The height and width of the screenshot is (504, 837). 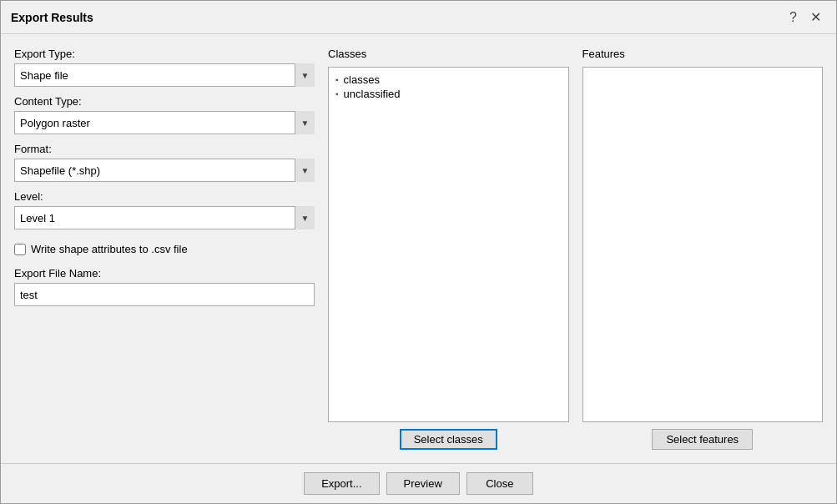 I want to click on export-button: Export..., so click(x=341, y=484).